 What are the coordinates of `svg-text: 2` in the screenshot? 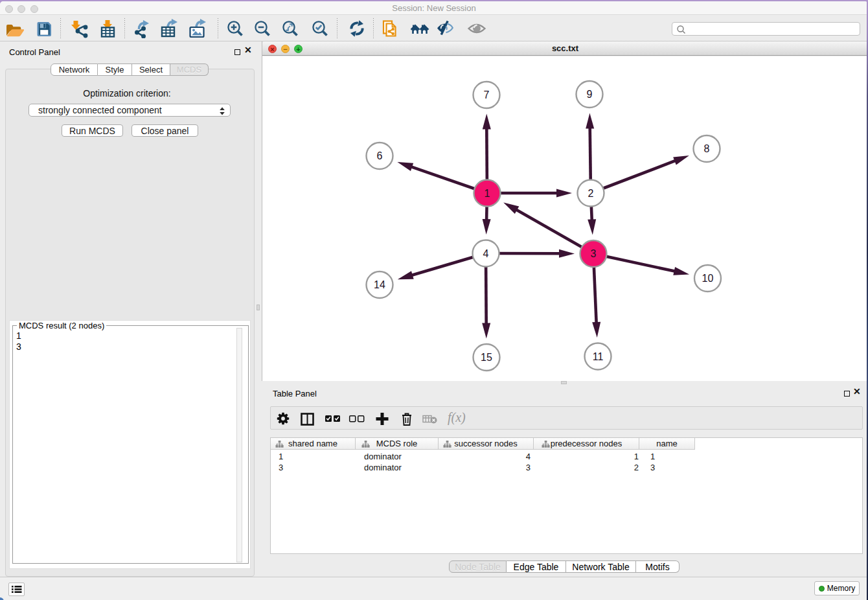 It's located at (591, 193).